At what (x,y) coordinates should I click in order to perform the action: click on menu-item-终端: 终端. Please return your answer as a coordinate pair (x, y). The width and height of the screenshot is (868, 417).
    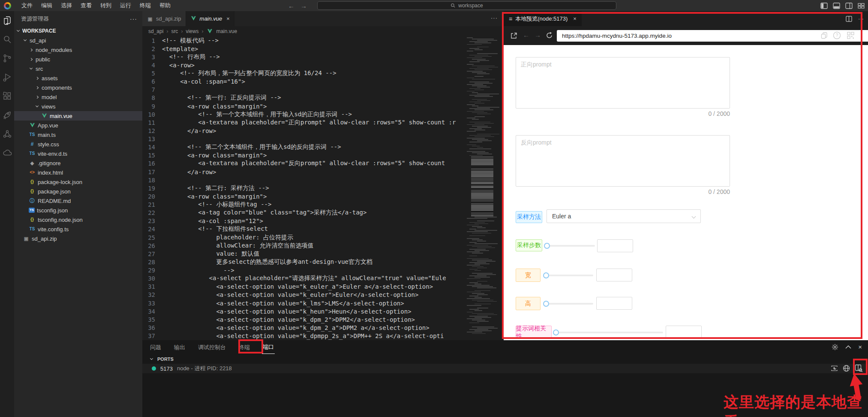
    Looking at the image, I should click on (145, 6).